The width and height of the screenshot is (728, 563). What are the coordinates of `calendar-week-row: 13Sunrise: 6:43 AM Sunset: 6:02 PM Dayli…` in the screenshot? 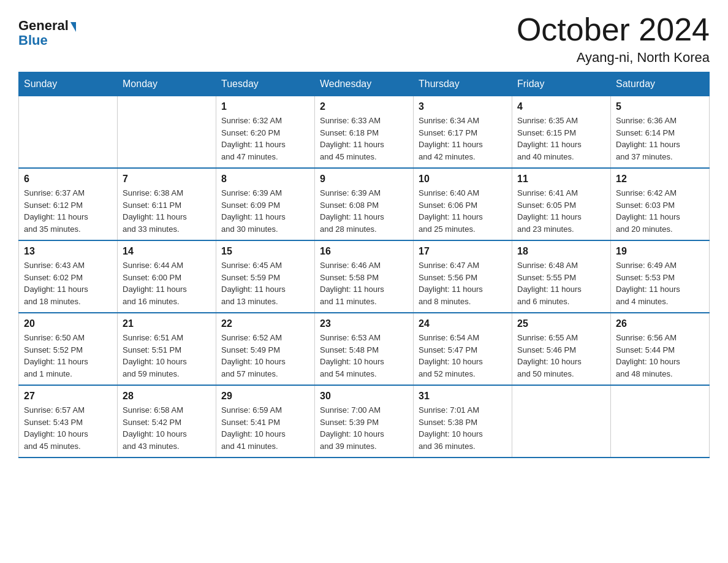 It's located at (364, 277).